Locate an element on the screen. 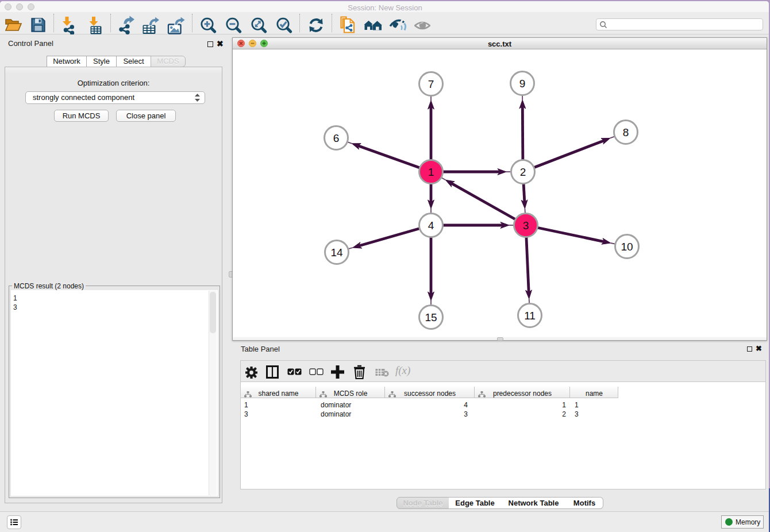 The height and width of the screenshot is (532, 770). svg-text: 9 is located at coordinates (523, 84).